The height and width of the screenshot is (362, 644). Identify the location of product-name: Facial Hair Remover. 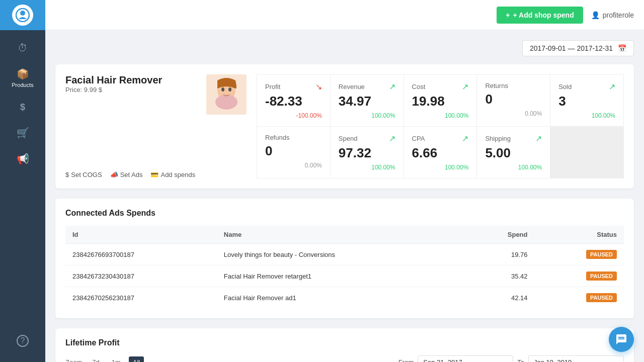
(132, 80).